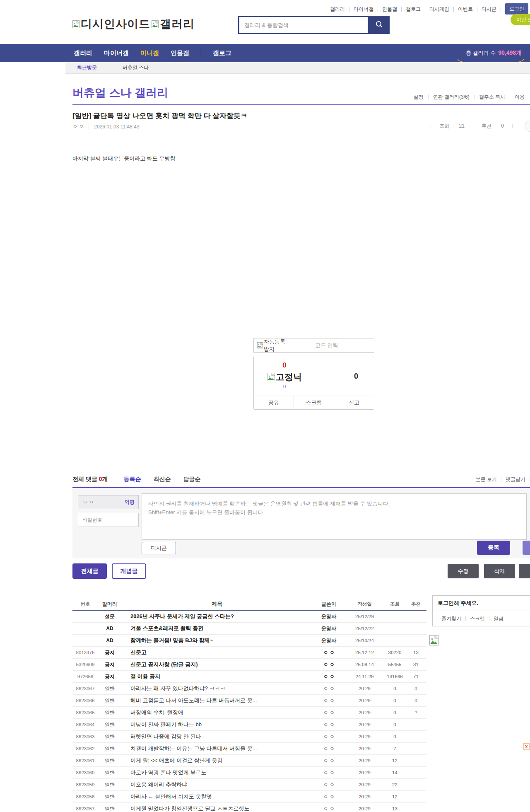 The height and width of the screenshot is (812, 530). I want to click on breadcrumb-current-gallery: 버츄얼 스나, so click(136, 68).